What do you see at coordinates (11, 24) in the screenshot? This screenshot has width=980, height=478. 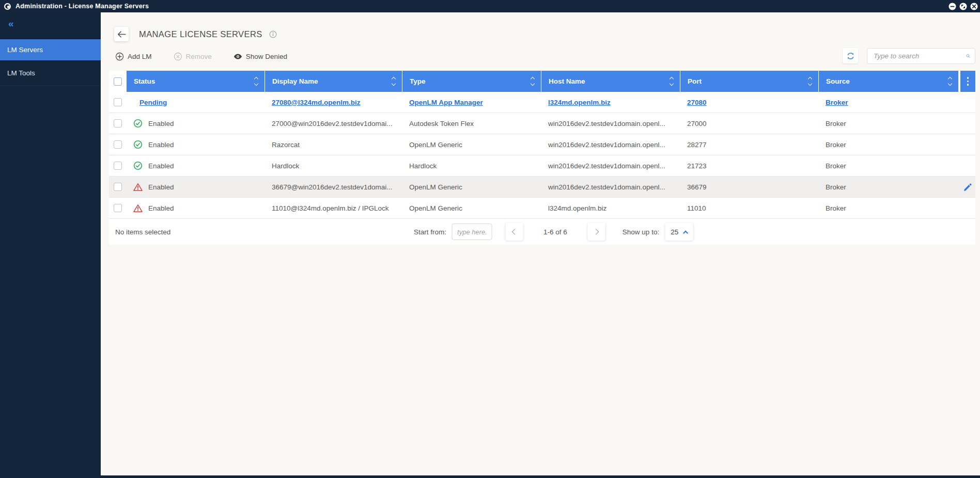 I see `collapse-sidebar-icon: «` at bounding box center [11, 24].